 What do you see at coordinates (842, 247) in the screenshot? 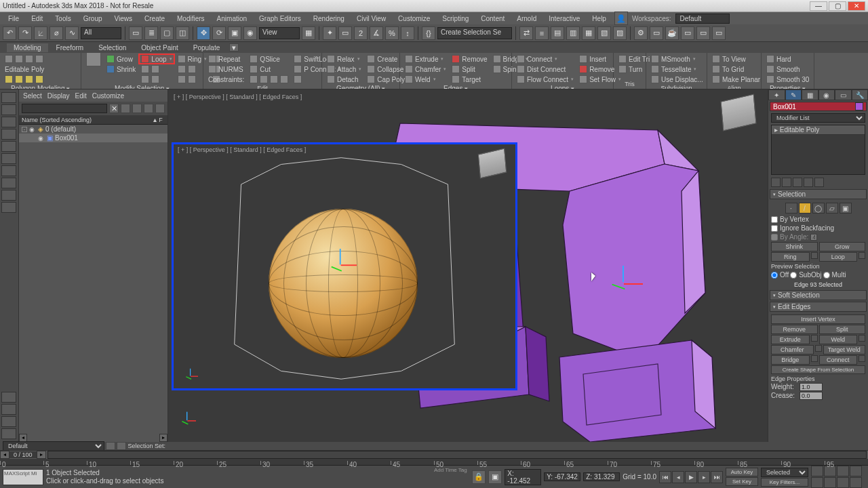
I see `grow-sel-button: Grow` at bounding box center [842, 247].